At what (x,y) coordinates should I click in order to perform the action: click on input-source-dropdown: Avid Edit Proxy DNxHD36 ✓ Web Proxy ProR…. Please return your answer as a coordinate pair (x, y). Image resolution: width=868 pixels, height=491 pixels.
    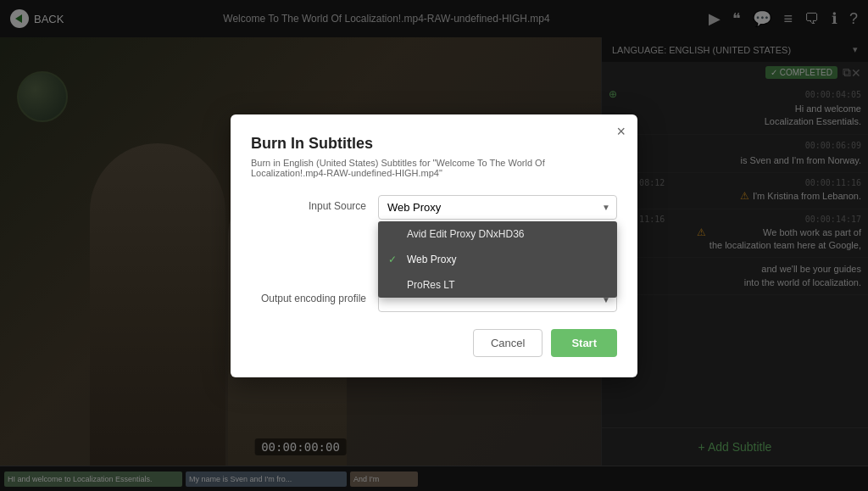
    Looking at the image, I should click on (498, 259).